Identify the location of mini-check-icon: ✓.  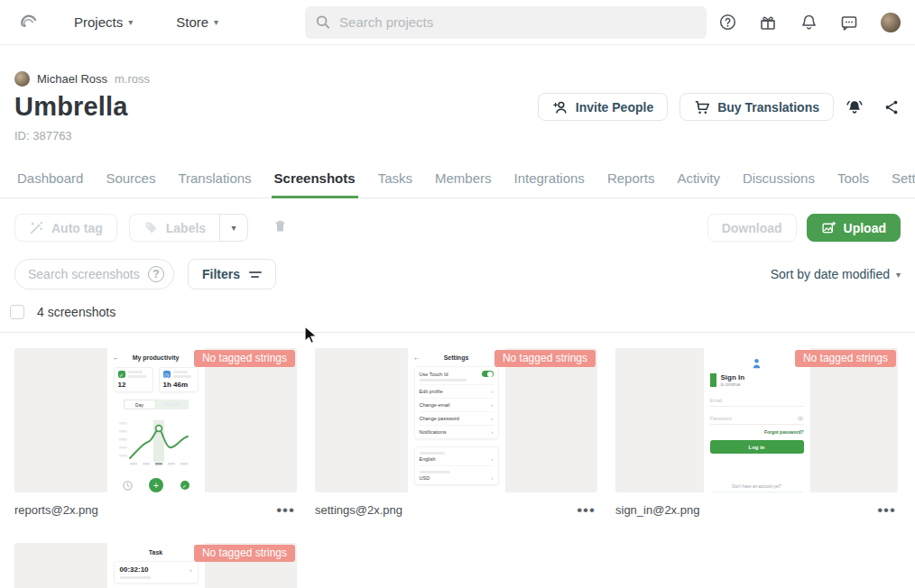
(122, 374).